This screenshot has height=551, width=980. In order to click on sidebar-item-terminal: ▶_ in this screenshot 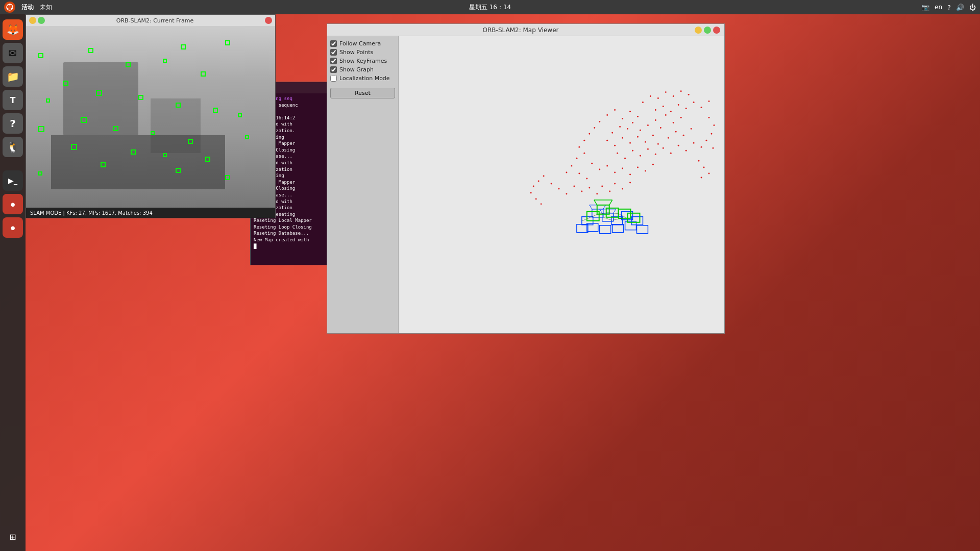, I will do `click(13, 181)`.